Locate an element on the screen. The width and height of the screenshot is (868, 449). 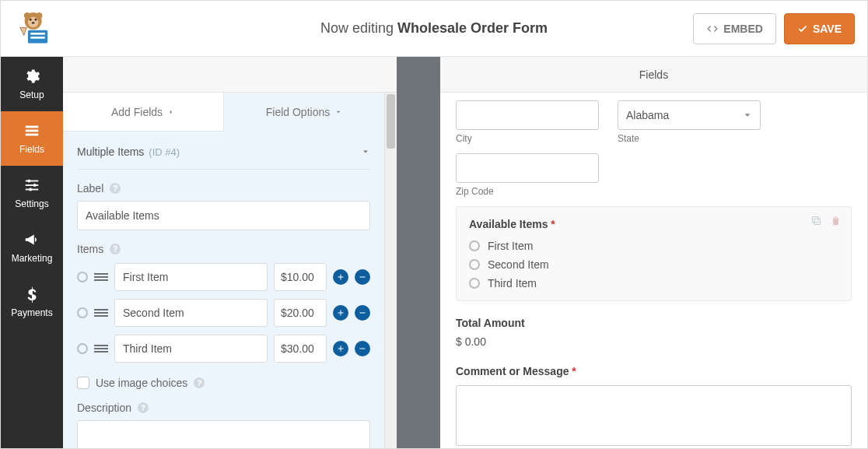
duplicate-icon is located at coordinates (817, 221).